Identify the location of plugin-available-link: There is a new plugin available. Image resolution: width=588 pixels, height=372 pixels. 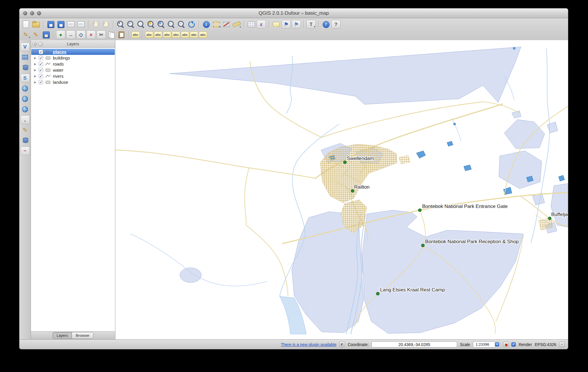
(308, 345).